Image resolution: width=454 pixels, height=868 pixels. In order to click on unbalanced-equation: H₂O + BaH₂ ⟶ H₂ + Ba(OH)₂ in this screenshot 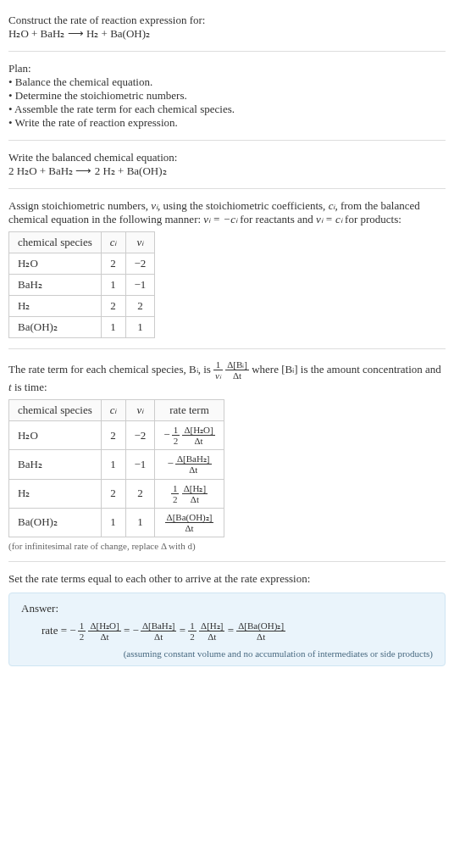, I will do `click(227, 34)`.